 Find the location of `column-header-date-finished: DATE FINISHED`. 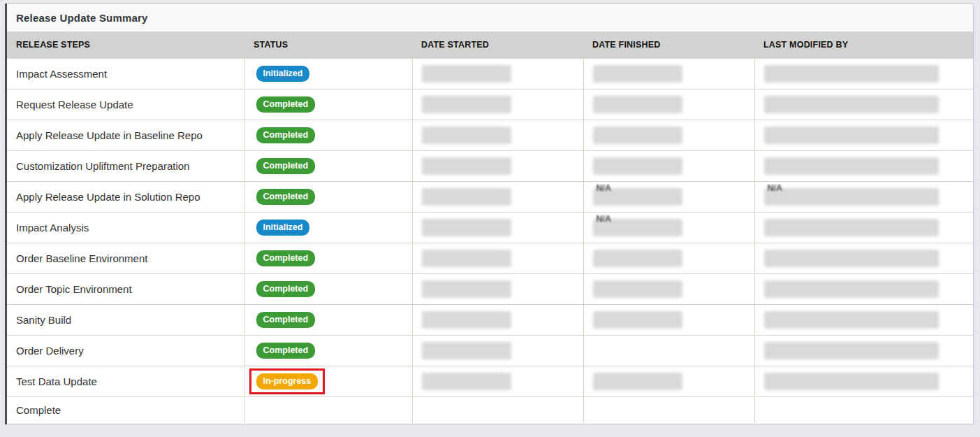

column-header-date-finished: DATE FINISHED is located at coordinates (669, 45).